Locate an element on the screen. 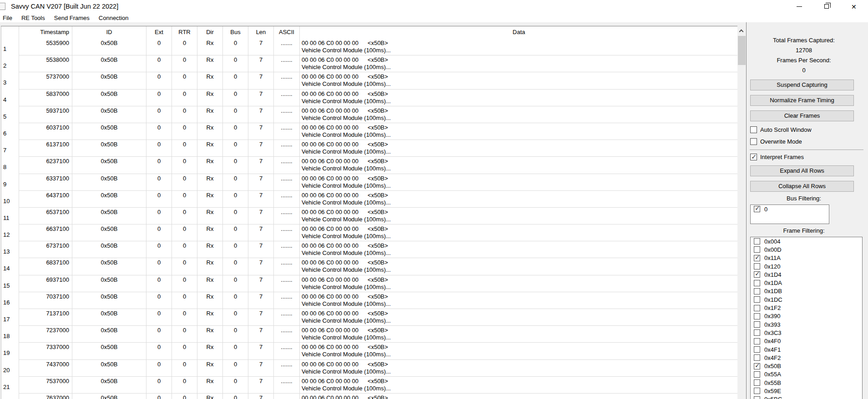 Image resolution: width=868 pixels, height=399 pixels. filter-item-0x59E: ✓ 0x59E is located at coordinates (806, 391).